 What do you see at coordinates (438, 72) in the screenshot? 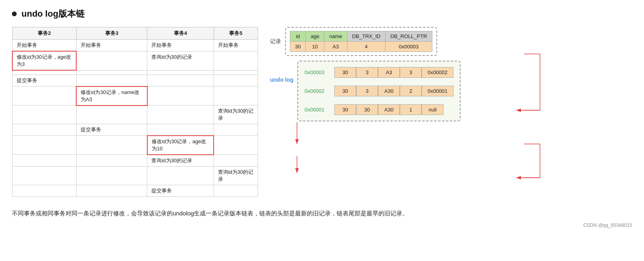
I see `log-cell-0-4: 0x00002` at bounding box center [438, 72].